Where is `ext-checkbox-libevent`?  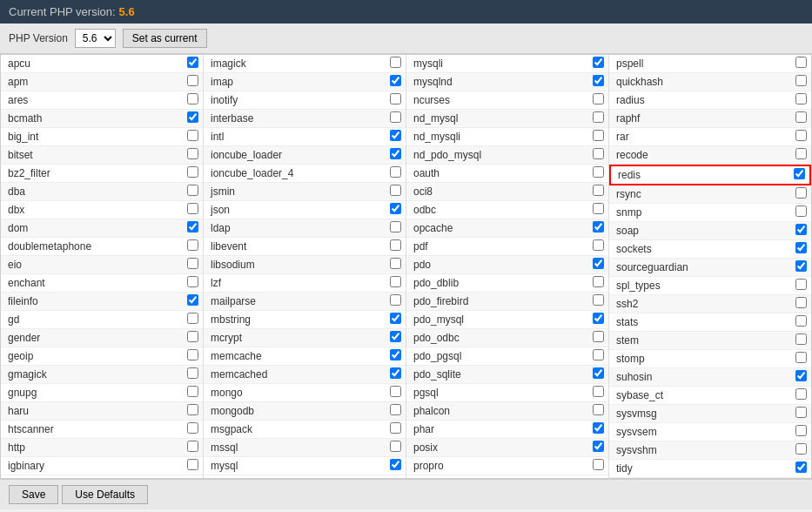
ext-checkbox-libevent is located at coordinates (395, 246).